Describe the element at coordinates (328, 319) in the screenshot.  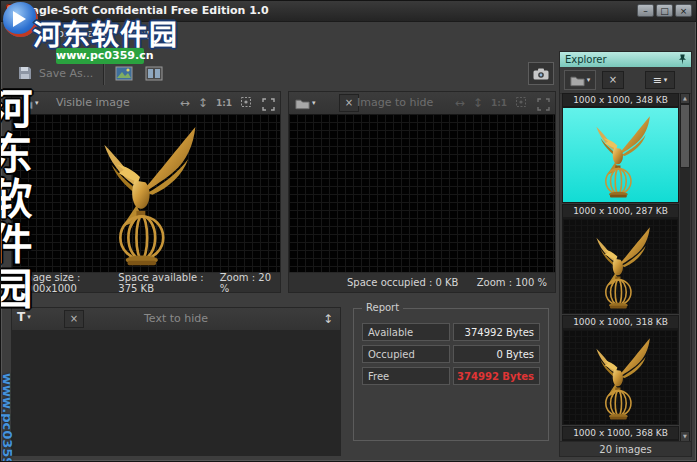
I see `scroll-vertical-icon: ↕` at that location.